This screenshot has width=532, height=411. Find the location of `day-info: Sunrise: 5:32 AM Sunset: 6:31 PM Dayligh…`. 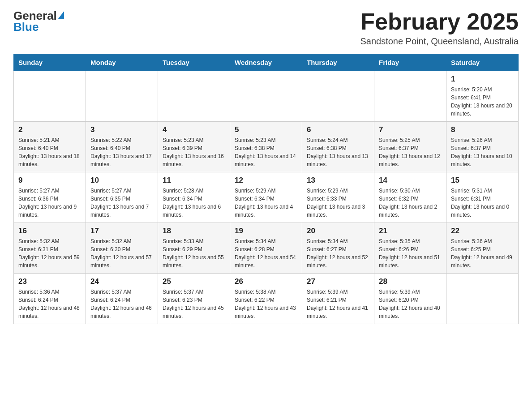

day-info: Sunrise: 5:32 AM Sunset: 6:31 PM Dayligh… is located at coordinates (50, 253).